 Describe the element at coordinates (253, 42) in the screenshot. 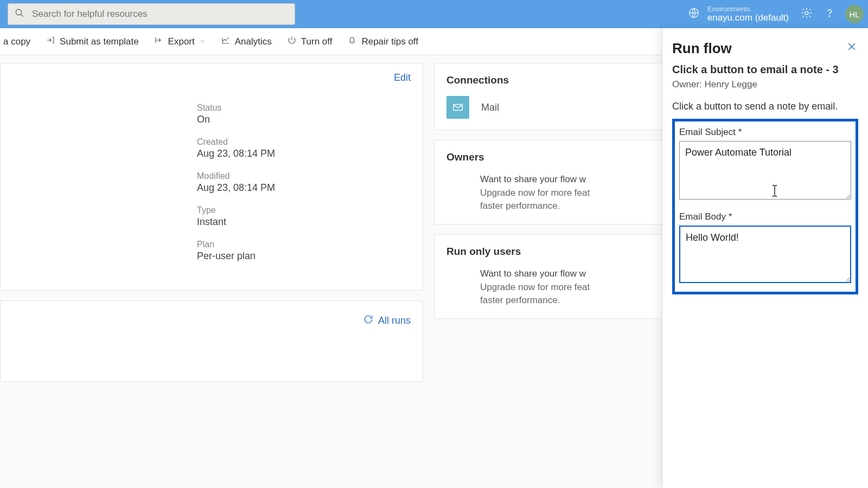

I see `cmd-label: Analytics` at that location.